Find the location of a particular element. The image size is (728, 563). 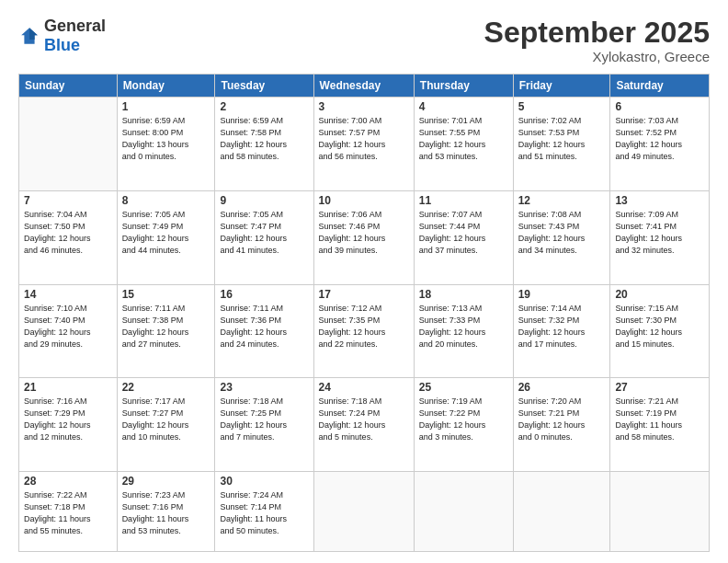

cell-info: Sunrise: 7:06 AM Sunset: 7:46 PM Dayligh… is located at coordinates (364, 233).